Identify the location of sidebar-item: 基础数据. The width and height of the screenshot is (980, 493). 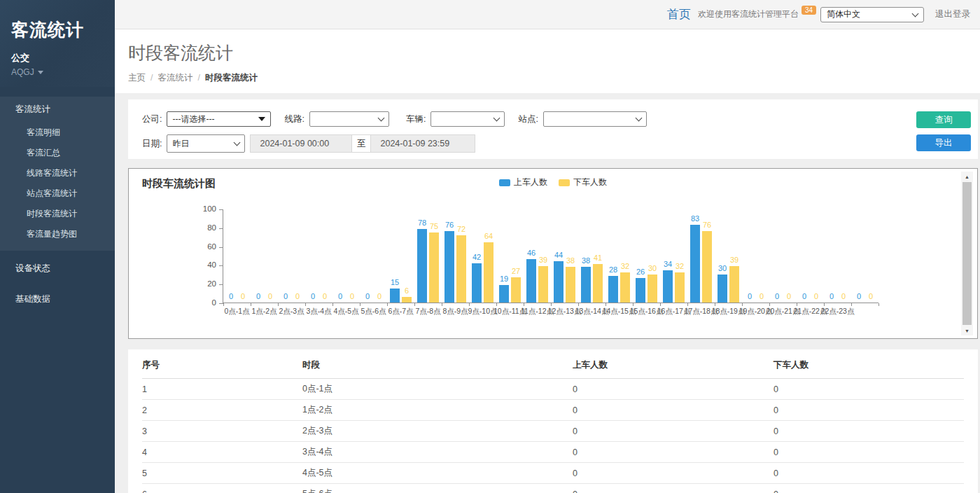
(57, 300).